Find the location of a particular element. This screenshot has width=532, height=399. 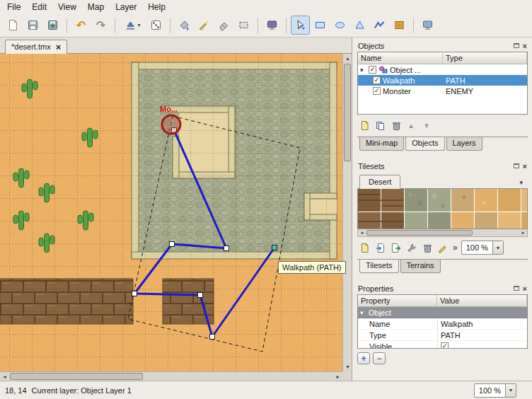

monster-object is located at coordinates (171, 125).